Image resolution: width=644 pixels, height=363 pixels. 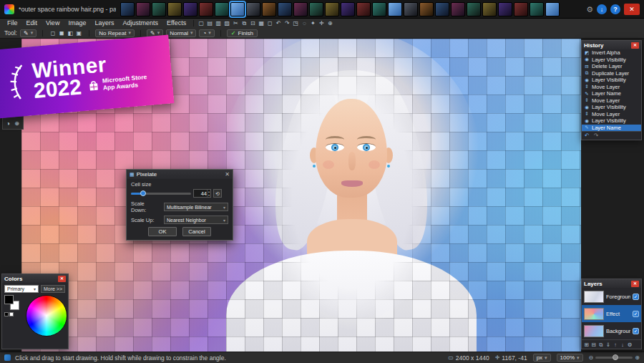 What do you see at coordinates (32, 23) in the screenshot?
I see `menu-item-edit: Edit` at bounding box center [32, 23].